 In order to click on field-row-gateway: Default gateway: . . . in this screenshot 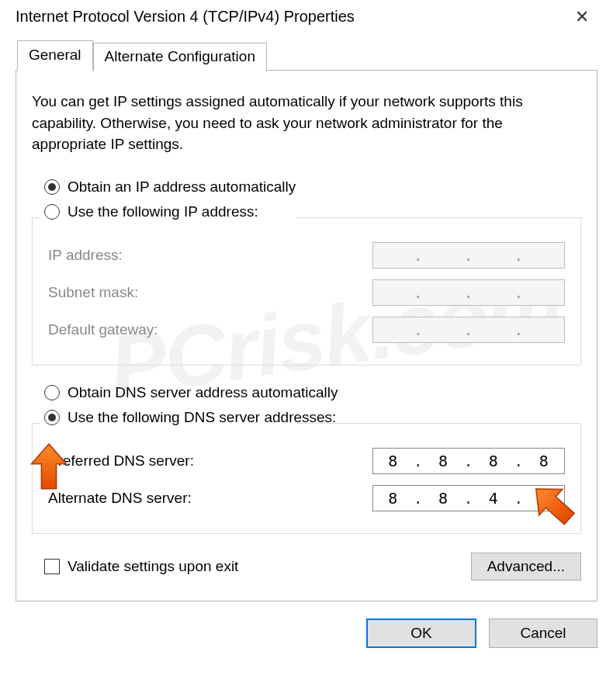, I will do `click(306, 330)`.